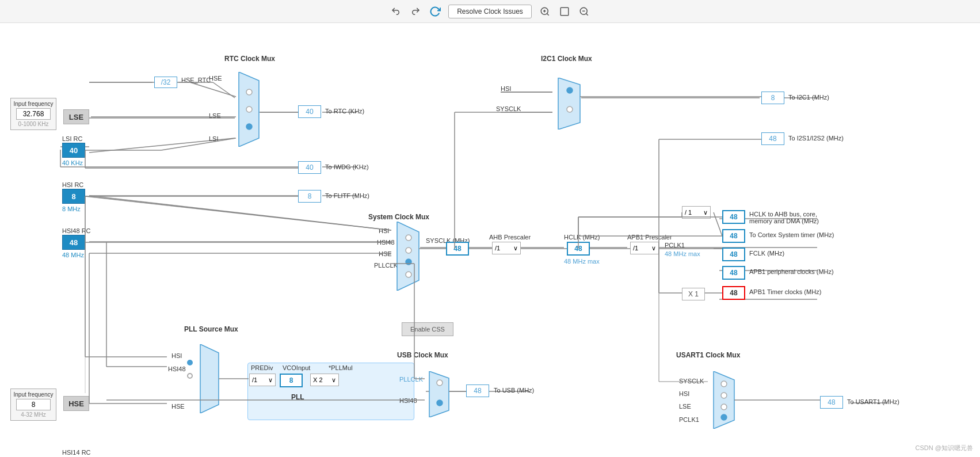 This screenshot has width=980, height=457. I want to click on input-freq-range-1: 0-1000 KHz, so click(33, 124).